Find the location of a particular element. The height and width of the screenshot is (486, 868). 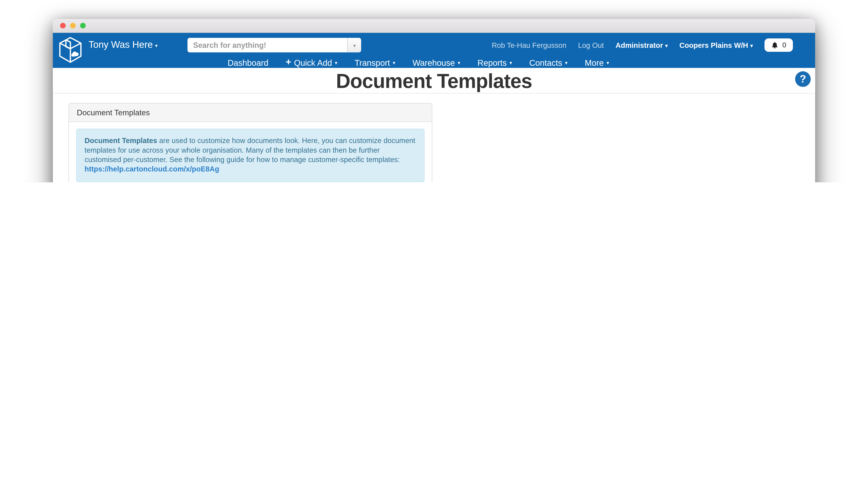

user-toolbar: Rob Te-Hau Fergusson Log Out Administrat… is located at coordinates (642, 45).